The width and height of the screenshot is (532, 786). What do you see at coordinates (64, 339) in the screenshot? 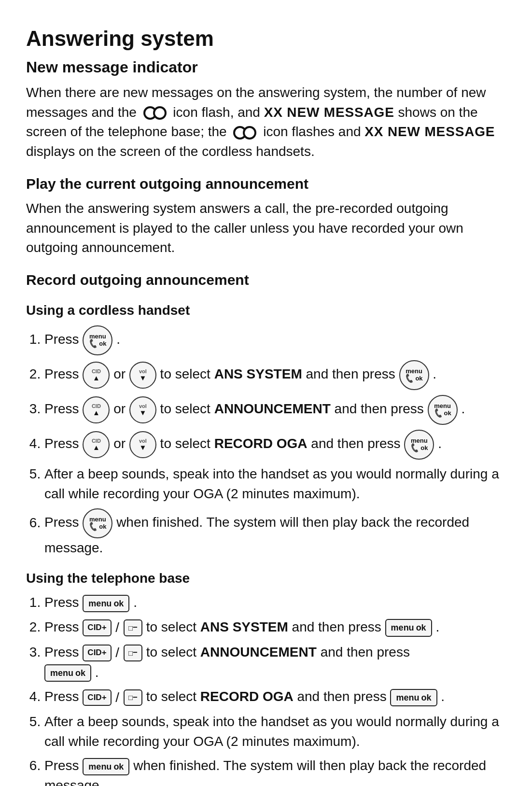
I see `step1-press: Press` at bounding box center [64, 339].